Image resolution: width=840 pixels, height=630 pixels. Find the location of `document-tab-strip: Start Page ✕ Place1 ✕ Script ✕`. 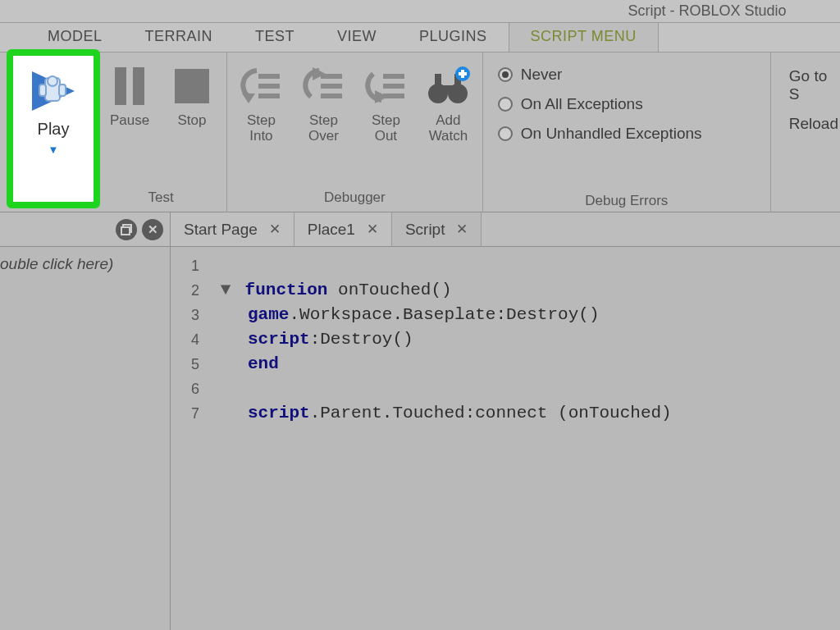

document-tab-strip: Start Page ✕ Place1 ✕ Script ✕ is located at coordinates (505, 230).